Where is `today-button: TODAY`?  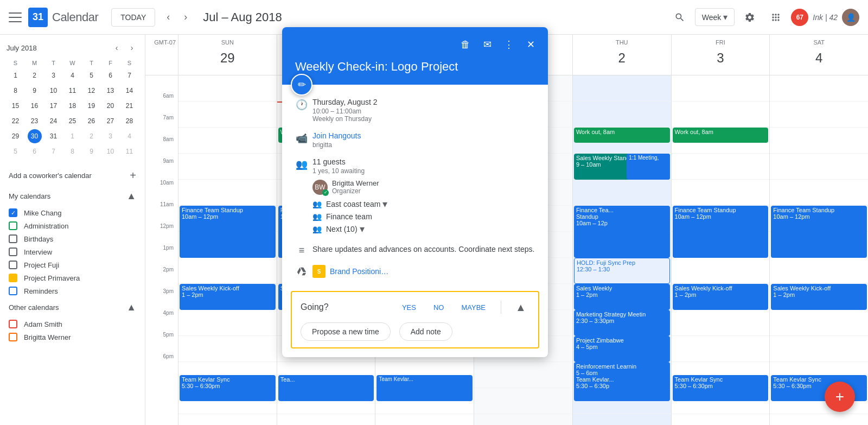 today-button: TODAY is located at coordinates (133, 17).